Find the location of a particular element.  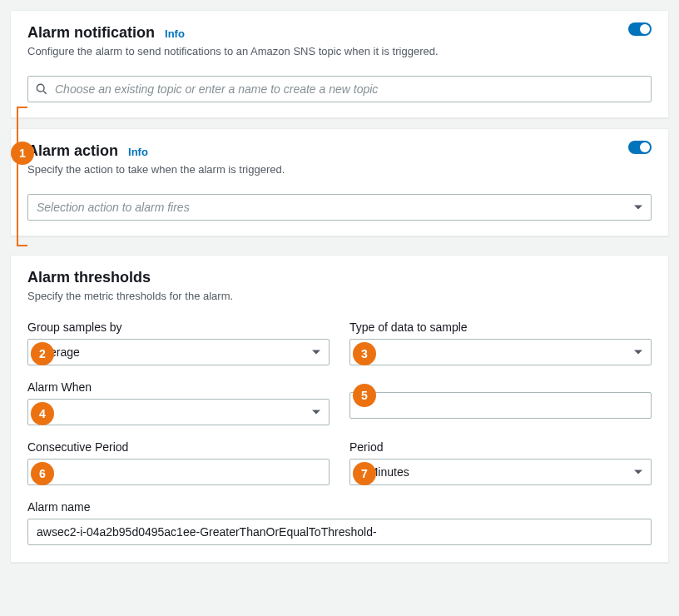

alarm-action-desc: Specify the action to take when the alar… is located at coordinates (340, 170).